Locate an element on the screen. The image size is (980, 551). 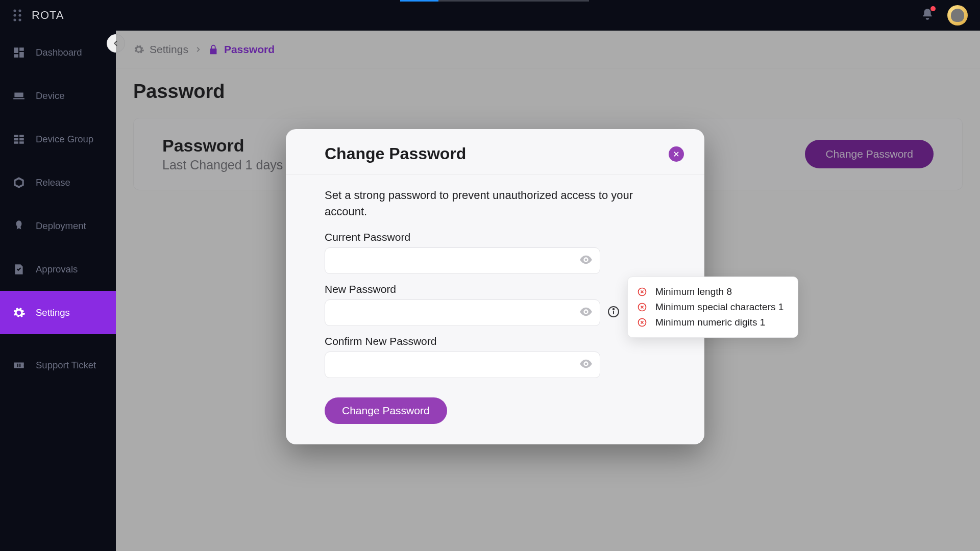
requirement-item: Minimum numeric digits 1 is located at coordinates (710, 322).